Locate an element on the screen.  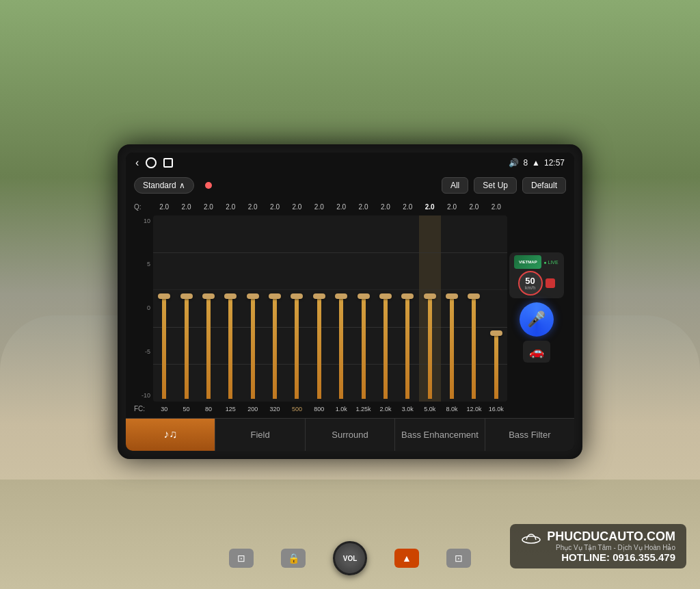
fc-800: 800 is located at coordinates (319, 409).